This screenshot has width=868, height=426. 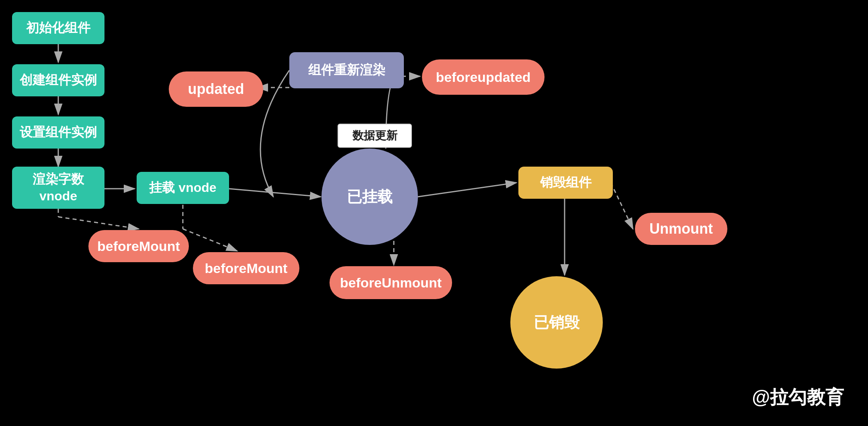 What do you see at coordinates (483, 77) in the screenshot?
I see `beforeupdated-box: beforeupdated` at bounding box center [483, 77].